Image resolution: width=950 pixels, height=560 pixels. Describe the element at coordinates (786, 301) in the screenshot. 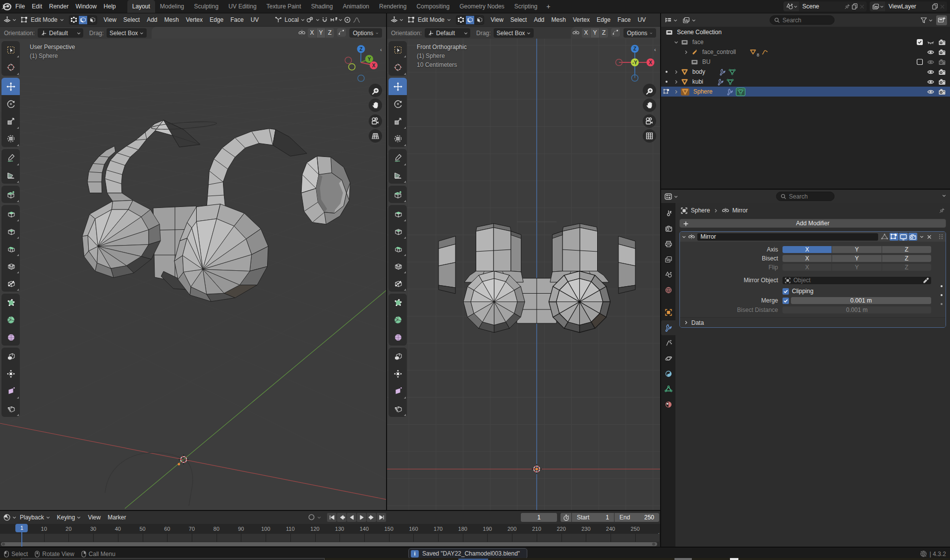

I see `merge-checkbox` at that location.